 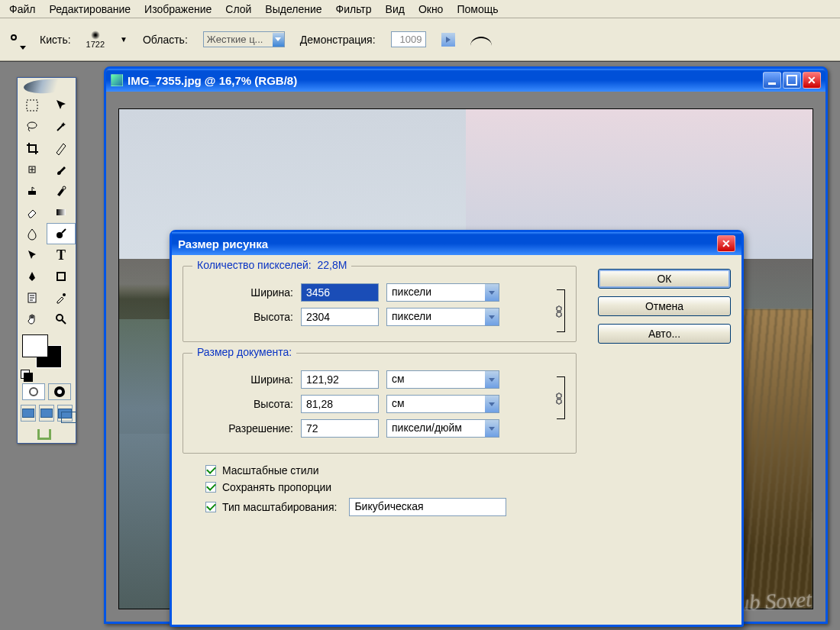 What do you see at coordinates (32, 298) in the screenshot?
I see `tool-notes` at bounding box center [32, 298].